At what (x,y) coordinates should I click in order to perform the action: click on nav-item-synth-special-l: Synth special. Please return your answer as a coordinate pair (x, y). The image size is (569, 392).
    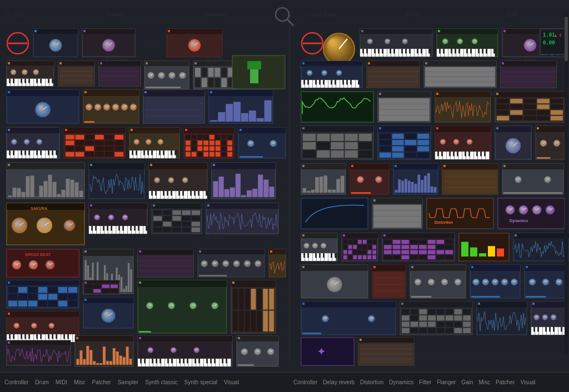
    Looking at the image, I should click on (201, 382).